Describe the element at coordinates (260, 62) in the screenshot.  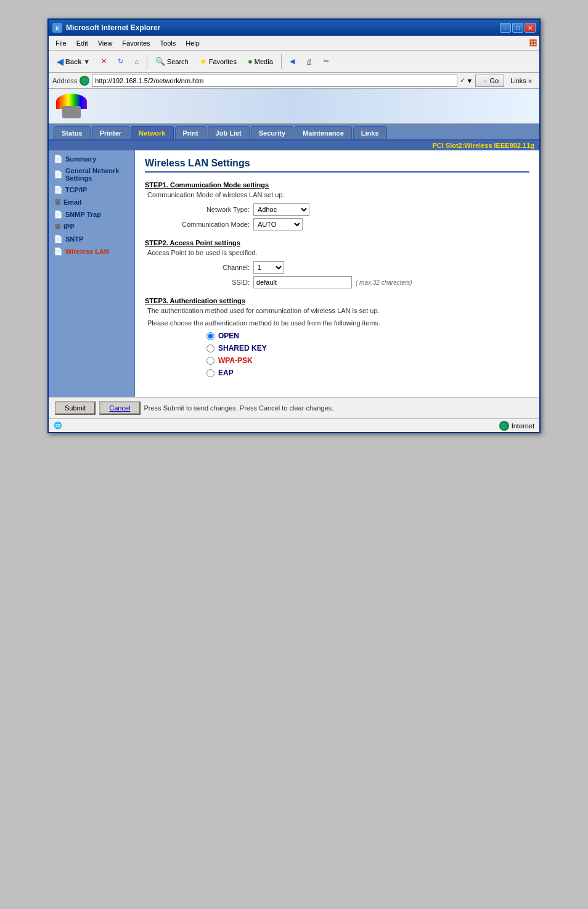
I see `media-button: ● Media` at that location.